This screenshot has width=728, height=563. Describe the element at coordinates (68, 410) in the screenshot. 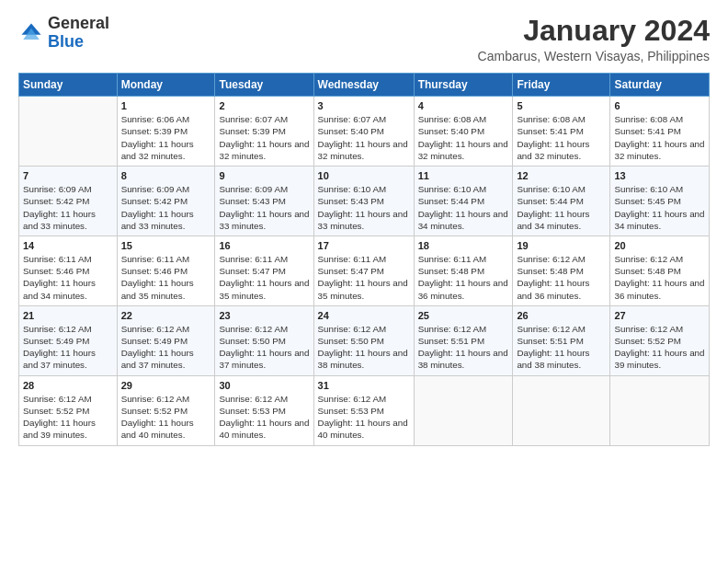

I see `table-row: 28Sunrise: 6:12 AMSunset: 5:52 PMDayligh…` at that location.